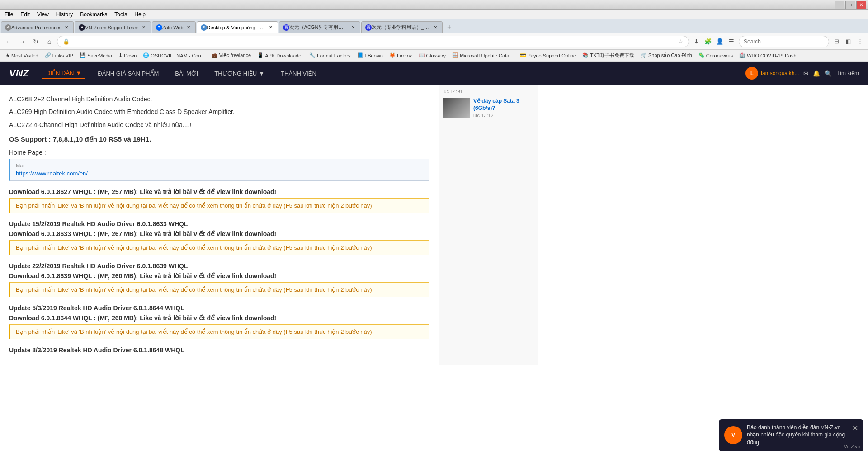 This screenshot has height=460, width=868. What do you see at coordinates (696, 42) in the screenshot?
I see `downloads-icon: ⬇` at bounding box center [696, 42].